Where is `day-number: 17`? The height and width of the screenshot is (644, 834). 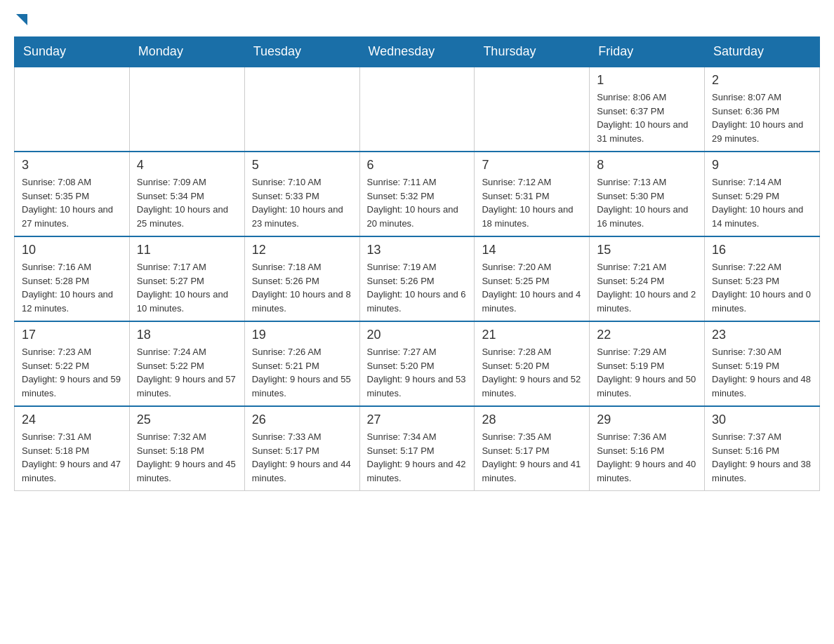
day-number: 17 is located at coordinates (72, 335).